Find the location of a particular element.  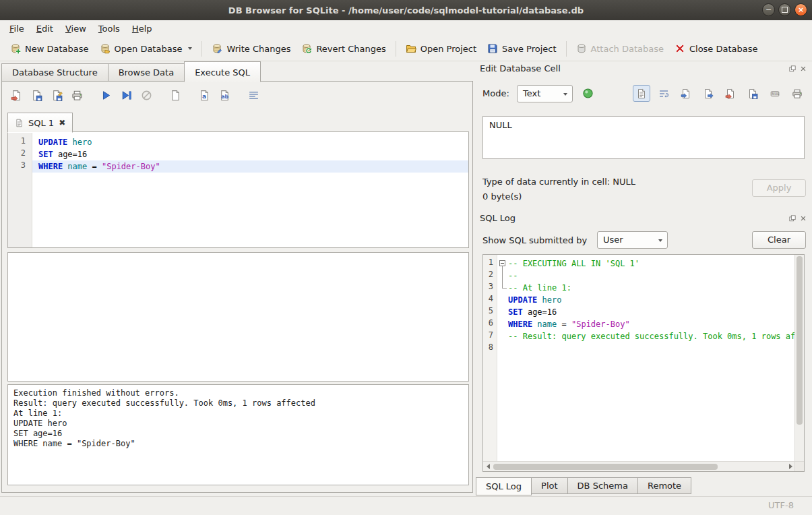

attach-database-button: Attach Database is located at coordinates (620, 49).